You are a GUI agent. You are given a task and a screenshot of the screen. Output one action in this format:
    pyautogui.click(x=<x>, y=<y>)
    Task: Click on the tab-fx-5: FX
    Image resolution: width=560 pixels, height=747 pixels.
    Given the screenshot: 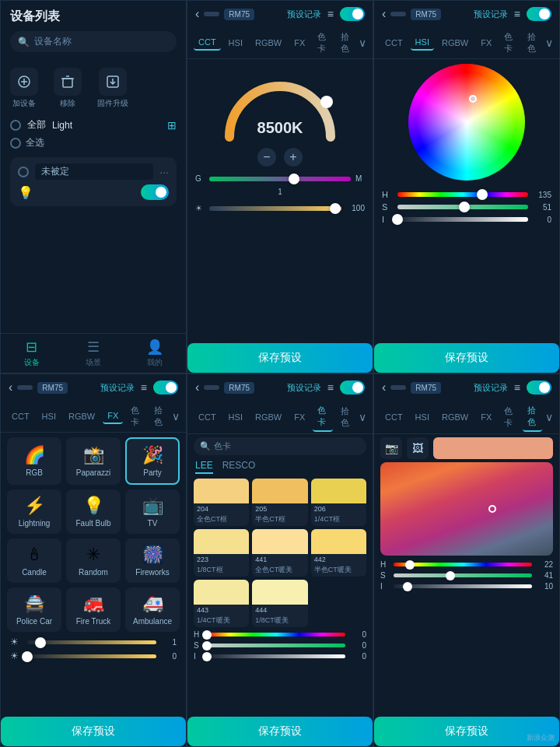 What is the action you would take?
    pyautogui.click(x=486, y=417)
    